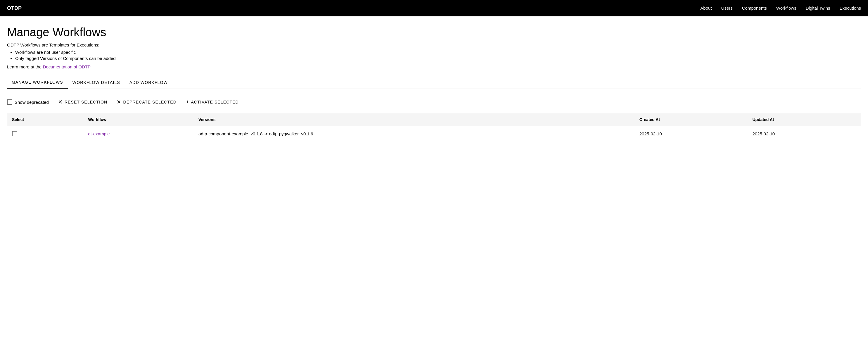 Image resolution: width=868 pixels, height=345 pixels. What do you see at coordinates (414, 120) in the screenshot?
I see `col-header-versions: Versions` at bounding box center [414, 120].